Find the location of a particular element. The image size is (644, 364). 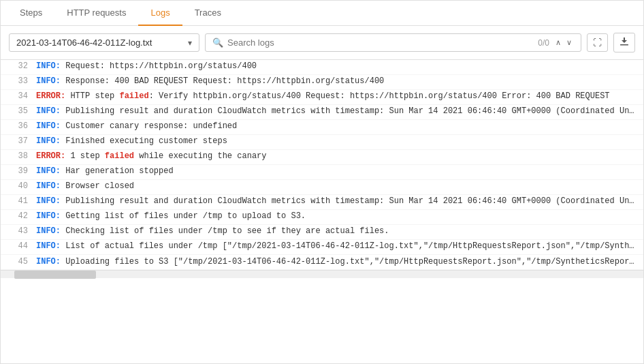

tab-logs: Logs is located at coordinates (160, 14).